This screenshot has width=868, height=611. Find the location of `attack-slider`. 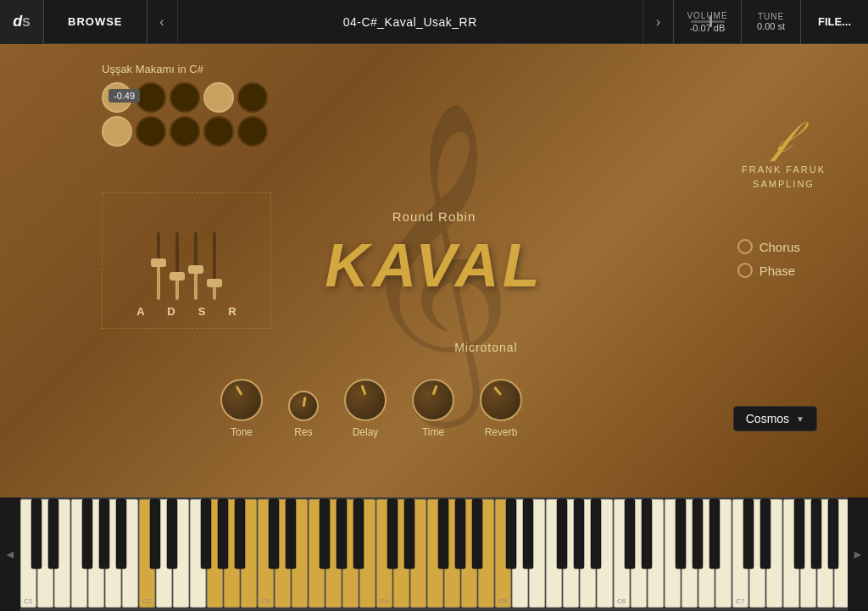

attack-slider is located at coordinates (159, 266).